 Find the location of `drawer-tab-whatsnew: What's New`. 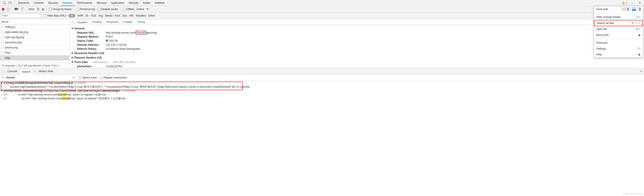

drawer-tab-whatsnew: What's New is located at coordinates (46, 71).